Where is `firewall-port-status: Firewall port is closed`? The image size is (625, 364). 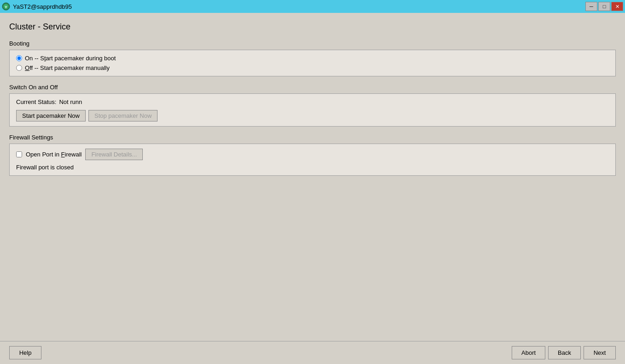
firewall-port-status: Firewall port is closed is located at coordinates (312, 168).